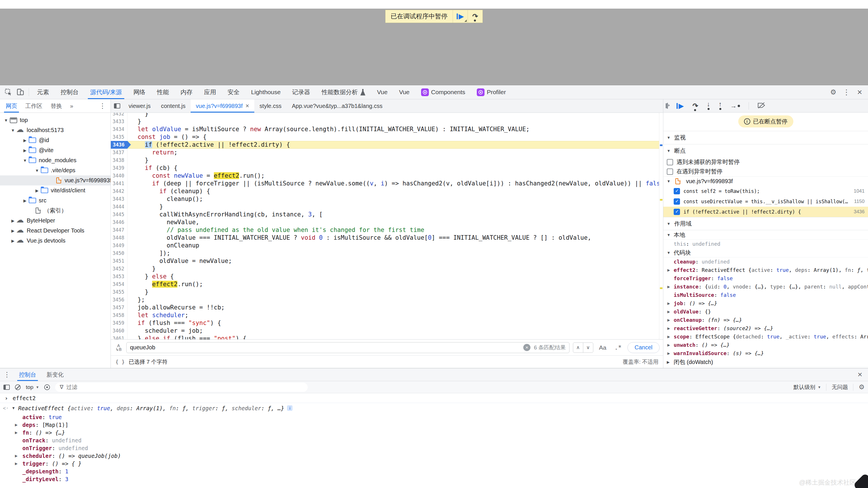 This screenshot has height=488, width=868. I want to click on code-line: 3459 if (flush === "sync") {, so click(387, 323).